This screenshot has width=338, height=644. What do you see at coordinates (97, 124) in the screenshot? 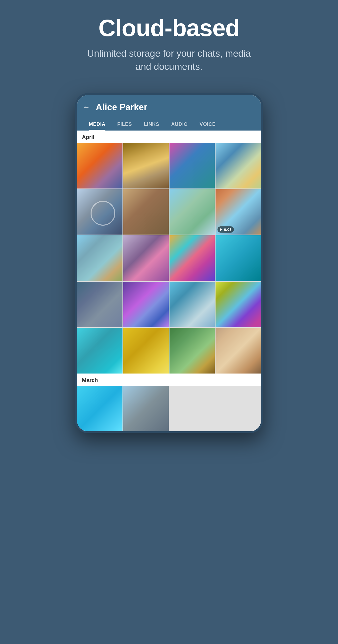
I see `tab-media: MEDIA` at bounding box center [97, 124].